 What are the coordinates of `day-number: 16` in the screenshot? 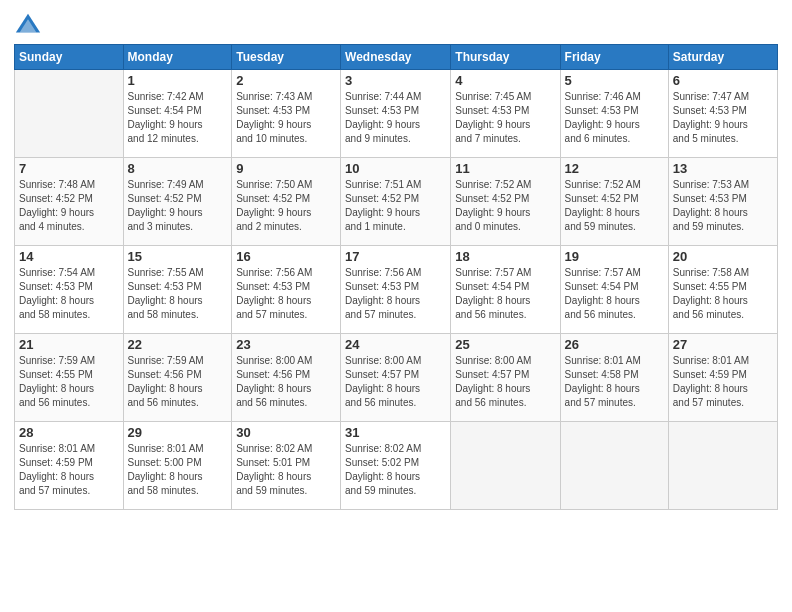 It's located at (286, 256).